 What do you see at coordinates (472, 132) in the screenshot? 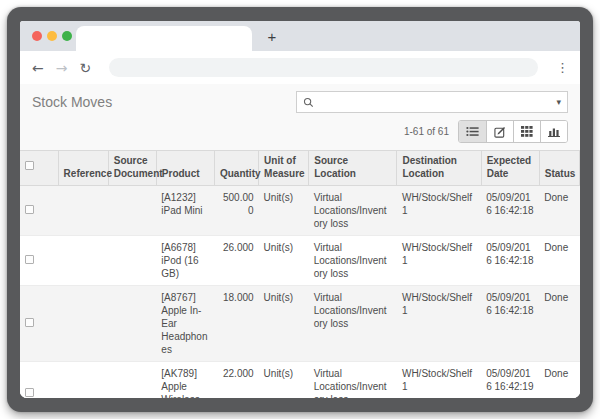
I see `list-view-icon` at bounding box center [472, 132].